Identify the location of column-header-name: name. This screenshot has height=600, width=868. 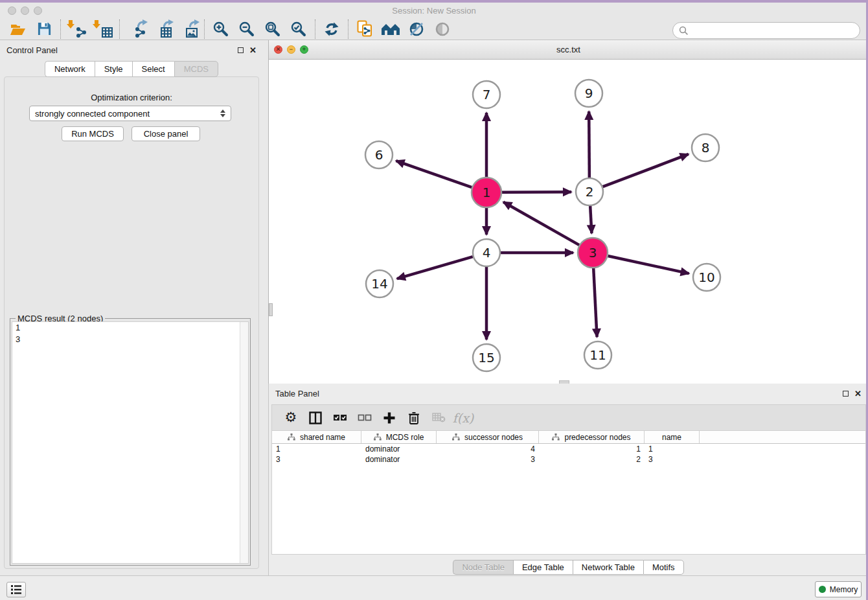
(672, 437).